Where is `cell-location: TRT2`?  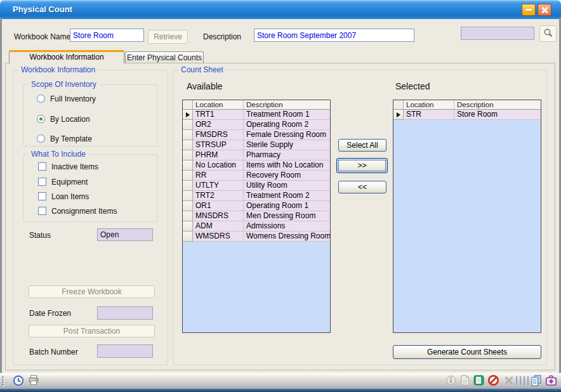
cell-location: TRT2 is located at coordinates (218, 196).